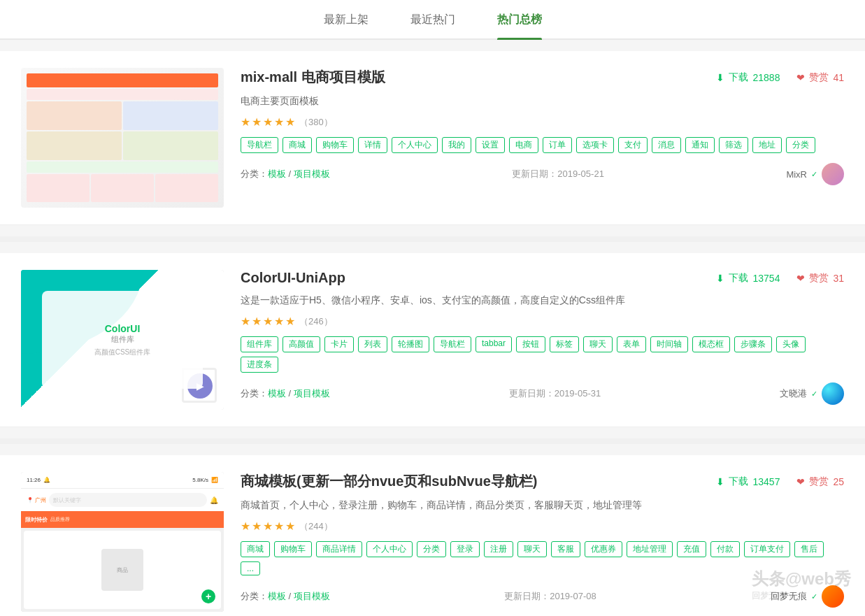 The image size is (865, 616). What do you see at coordinates (122, 542) in the screenshot?
I see `thumbnail-mall-template: 11:26 🔔 5.8K/s 📶 📍 广州 默认关键字 🔔 限时特价 品质推荐 …` at bounding box center [122, 542].